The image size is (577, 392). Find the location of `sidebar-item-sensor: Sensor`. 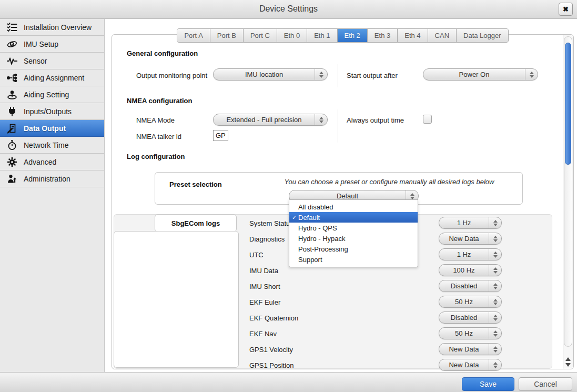

sidebar-item-sensor: Sensor is located at coordinates (52, 61).